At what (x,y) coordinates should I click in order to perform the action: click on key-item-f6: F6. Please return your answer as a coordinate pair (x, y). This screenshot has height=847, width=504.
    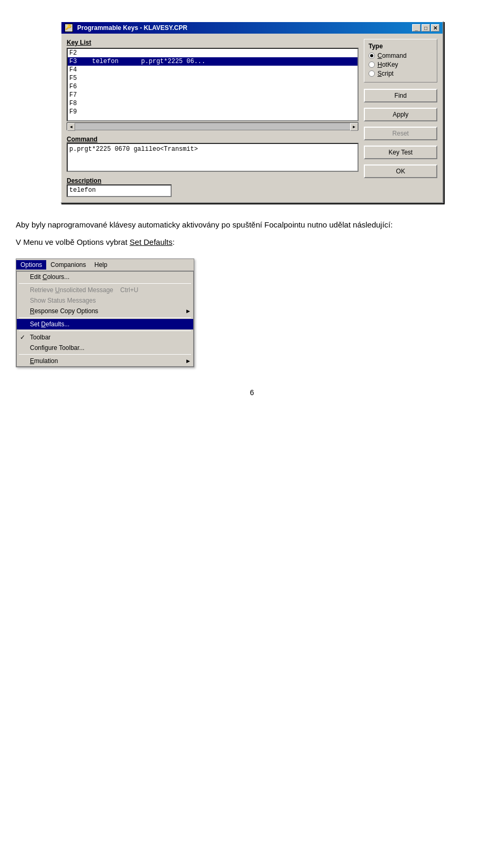
    Looking at the image, I should click on (213, 87).